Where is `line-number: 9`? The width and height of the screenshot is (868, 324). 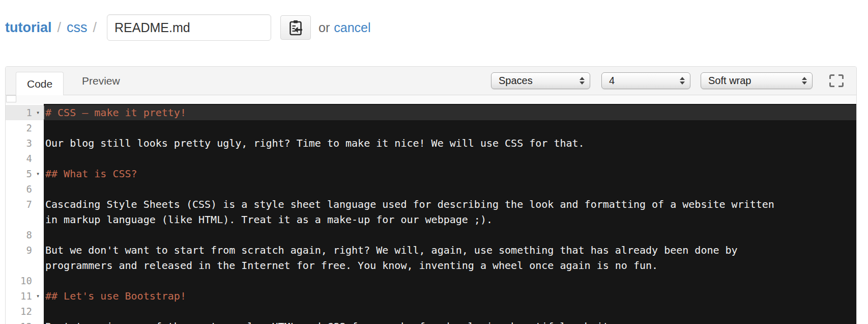 line-number: 9 is located at coordinates (19, 250).